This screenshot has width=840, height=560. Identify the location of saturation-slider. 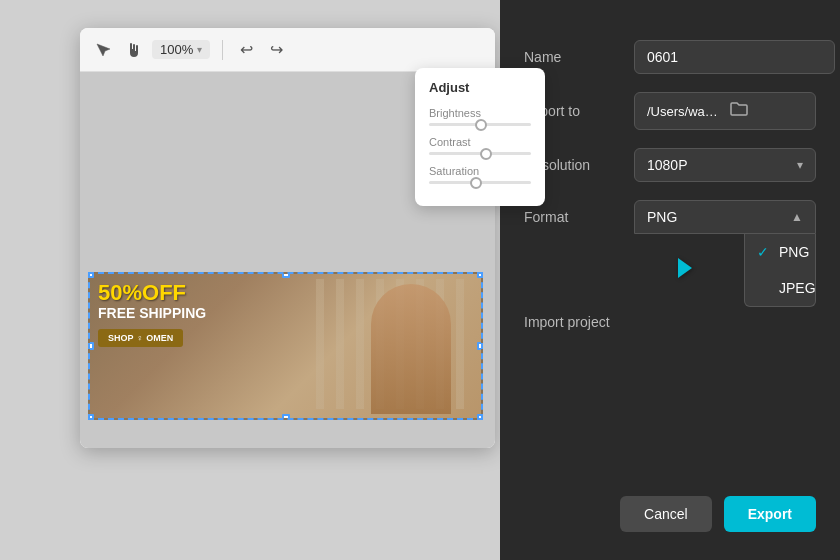
(480, 182).